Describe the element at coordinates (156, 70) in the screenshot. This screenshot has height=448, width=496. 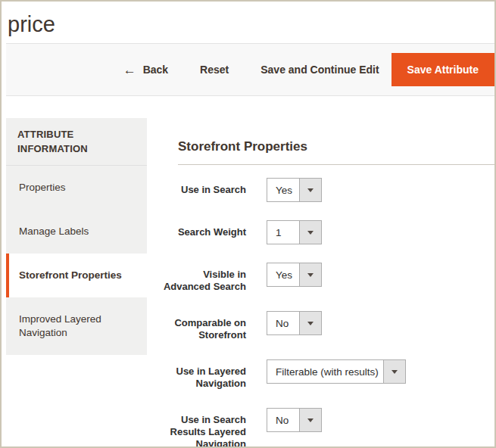
I see `back-button-label: Back` at that location.